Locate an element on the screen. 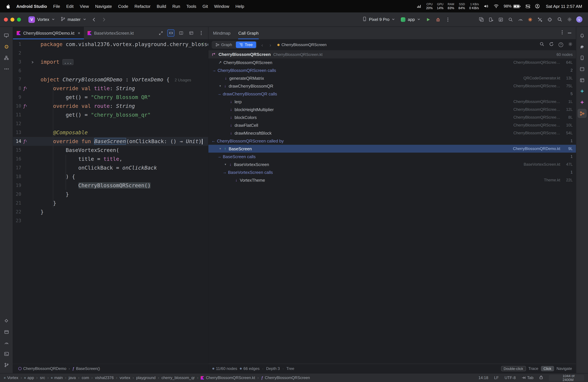 This screenshot has width=588, height=382. callgraph-section-cherryblossomqrscreen-called-by: ←CherryBlossomQRScreen called by1 is located at coordinates (392, 141).